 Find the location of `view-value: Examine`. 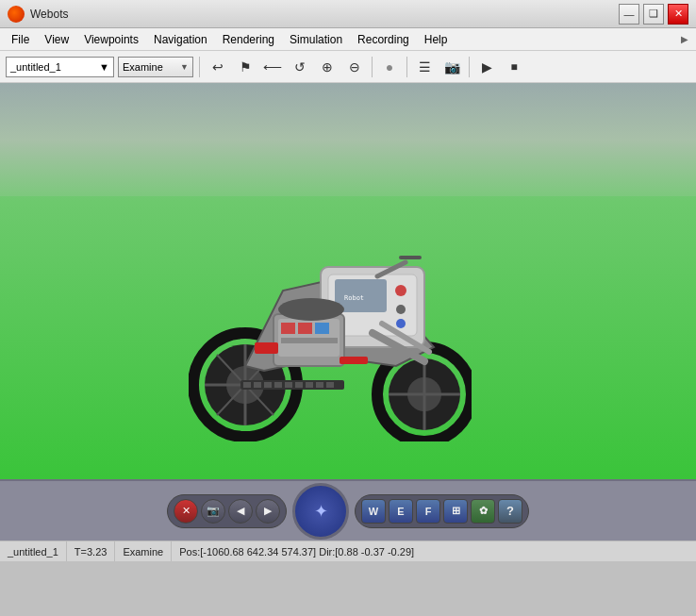

view-value: Examine is located at coordinates (143, 67).